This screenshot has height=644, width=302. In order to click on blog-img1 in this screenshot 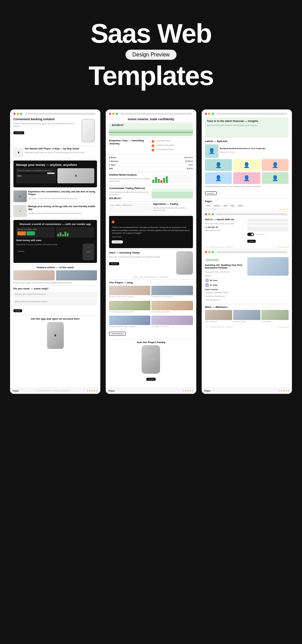, I will do `click(130, 290)`.